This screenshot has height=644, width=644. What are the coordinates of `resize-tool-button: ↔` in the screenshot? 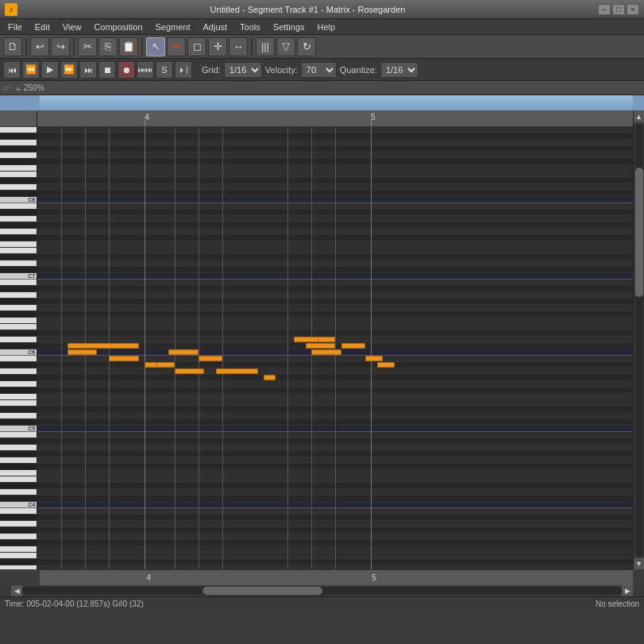 It's located at (238, 47).